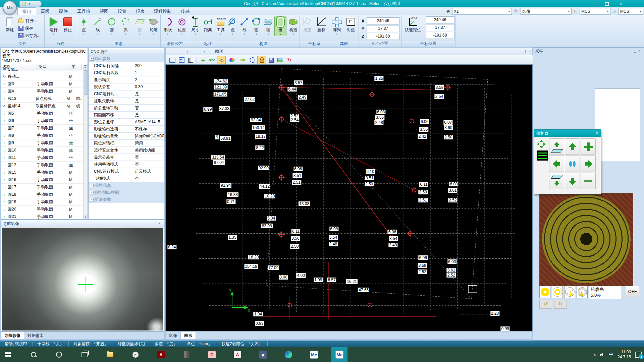  I want to click on coordinate-button: 坐标, so click(321, 24).